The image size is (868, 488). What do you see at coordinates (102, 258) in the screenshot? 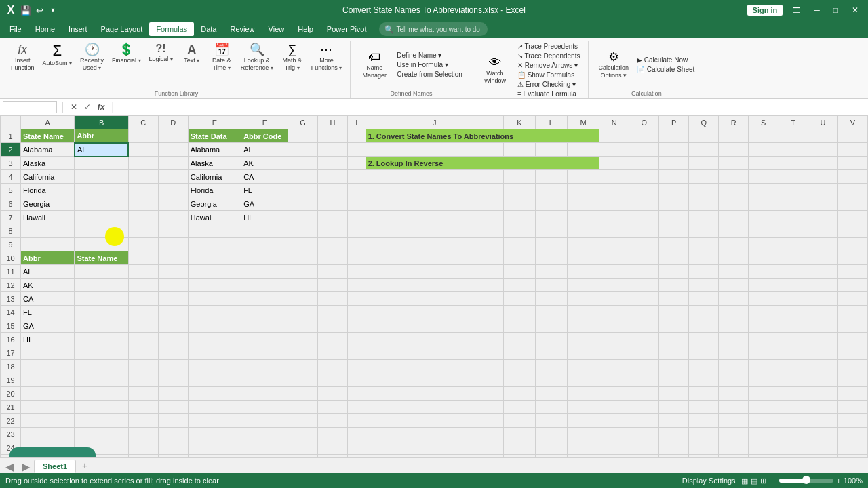
I see `cell-B10: State Name` at bounding box center [102, 258].